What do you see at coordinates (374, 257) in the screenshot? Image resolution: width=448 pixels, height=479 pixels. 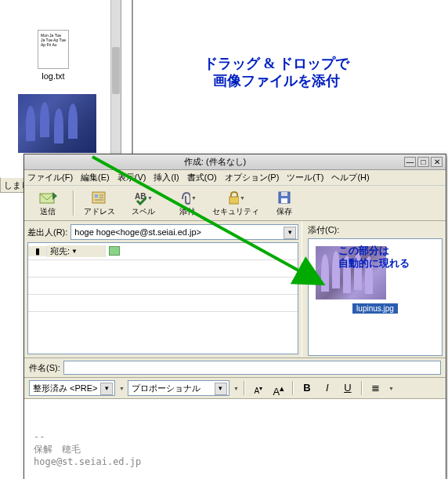 I see `annotation-auto: この部分は 自動的に現れる` at bounding box center [374, 257].